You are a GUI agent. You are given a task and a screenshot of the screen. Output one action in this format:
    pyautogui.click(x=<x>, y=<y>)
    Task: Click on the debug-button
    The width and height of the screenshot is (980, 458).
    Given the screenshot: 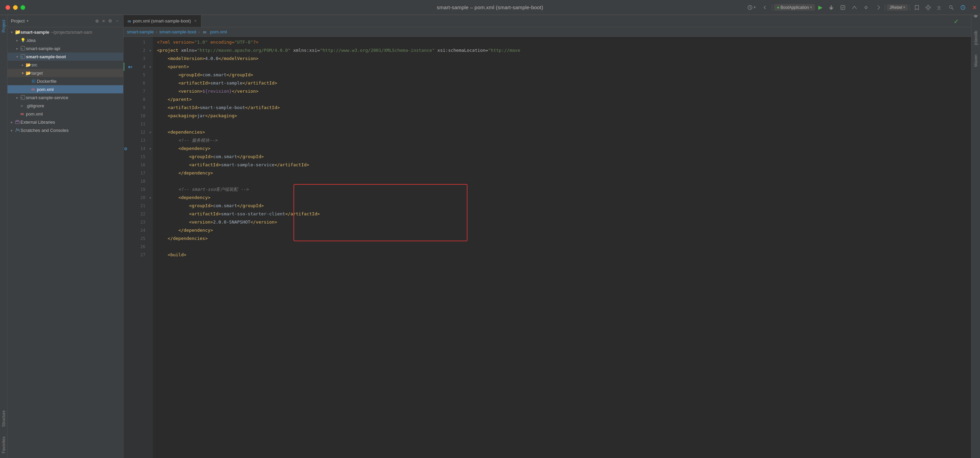 What is the action you would take?
    pyautogui.click(x=831, y=8)
    